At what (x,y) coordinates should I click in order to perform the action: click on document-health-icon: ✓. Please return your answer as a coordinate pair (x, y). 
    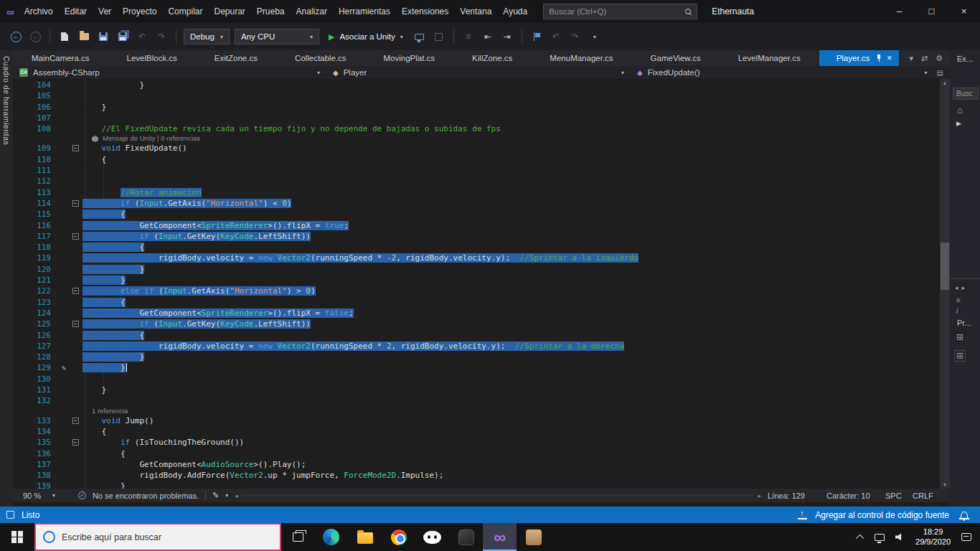
    Looking at the image, I should click on (82, 495).